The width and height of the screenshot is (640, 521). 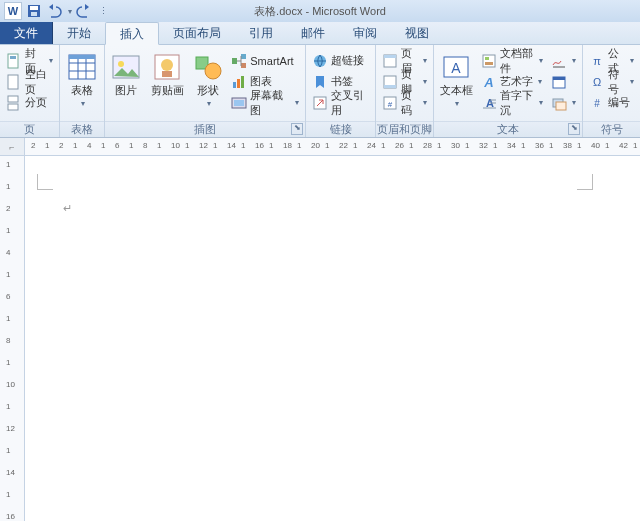 I want to click on tab-review: 审阅, so click(x=365, y=33).